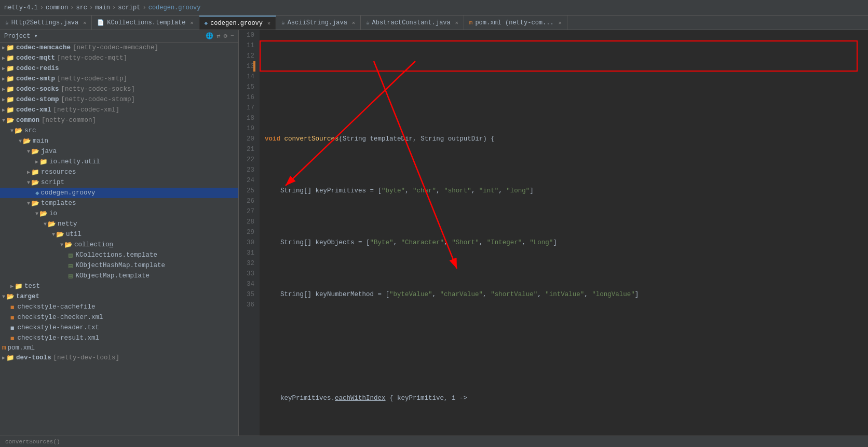 The width and height of the screenshot is (868, 447). What do you see at coordinates (119, 48) in the screenshot?
I see `sidebar-item-codec-memcache: ▶ 📁 codec-memcache [netty-codec-memcache…` at bounding box center [119, 48].